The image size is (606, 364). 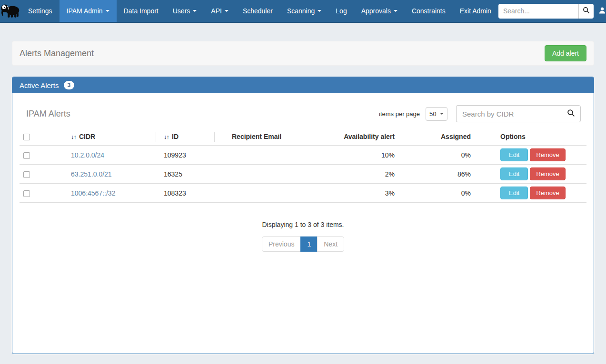 What do you see at coordinates (185, 11) in the screenshot?
I see `nav-item-users: Users` at bounding box center [185, 11].